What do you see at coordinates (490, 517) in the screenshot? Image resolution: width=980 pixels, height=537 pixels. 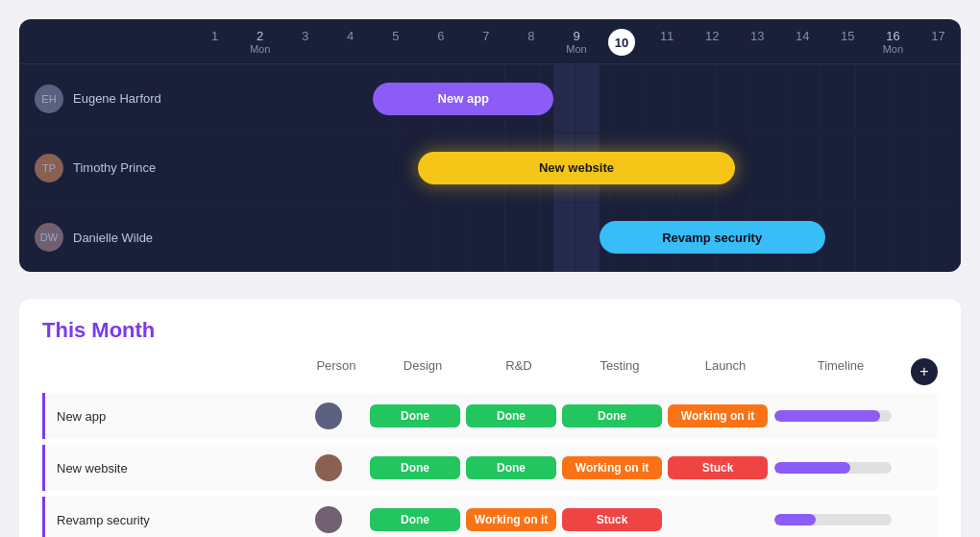 I see `table-row: Revamp securityDoneWorking on itStuck` at bounding box center [490, 517].